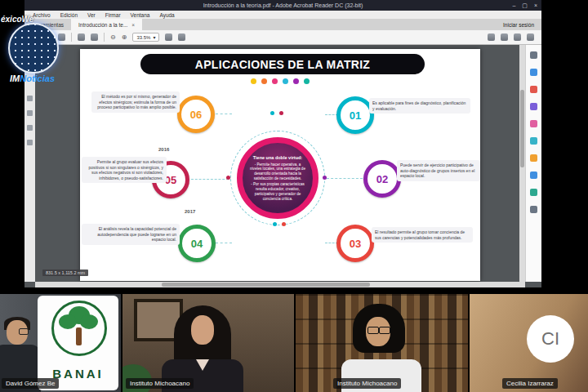 The width and height of the screenshot is (588, 392). Describe the element at coordinates (286, 82) in the screenshot. I see `dot-blue` at that location.